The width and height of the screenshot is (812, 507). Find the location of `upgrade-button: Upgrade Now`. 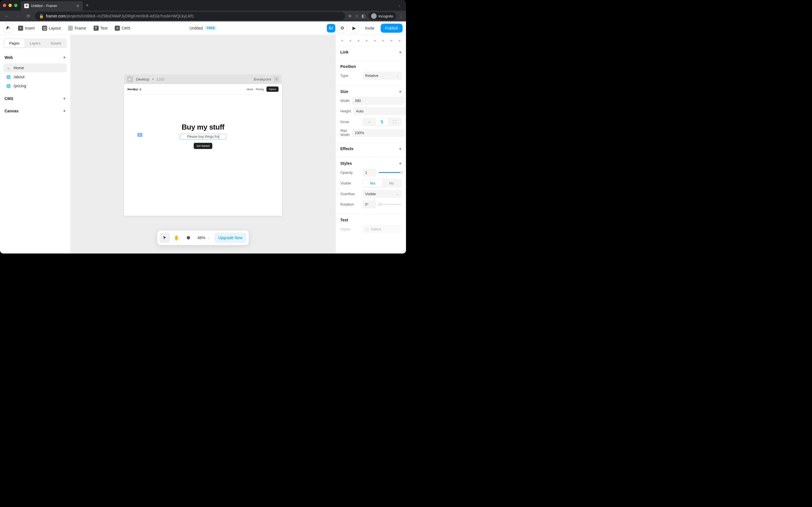

upgrade-button: Upgrade Now is located at coordinates (230, 238).